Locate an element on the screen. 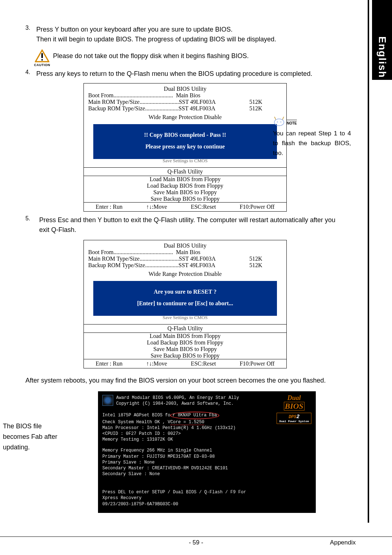  step3-line1: Press Y button on your keyboard after yo… is located at coordinates (156, 30).